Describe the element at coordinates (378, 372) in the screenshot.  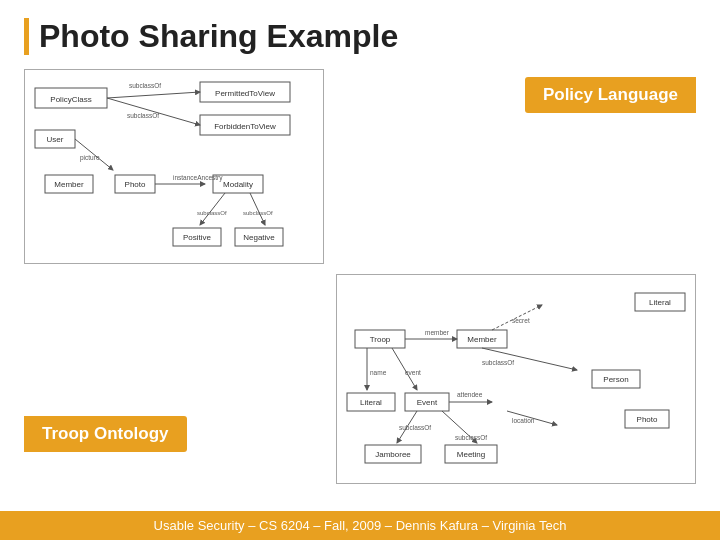
I see `svg-text: name` at that location.